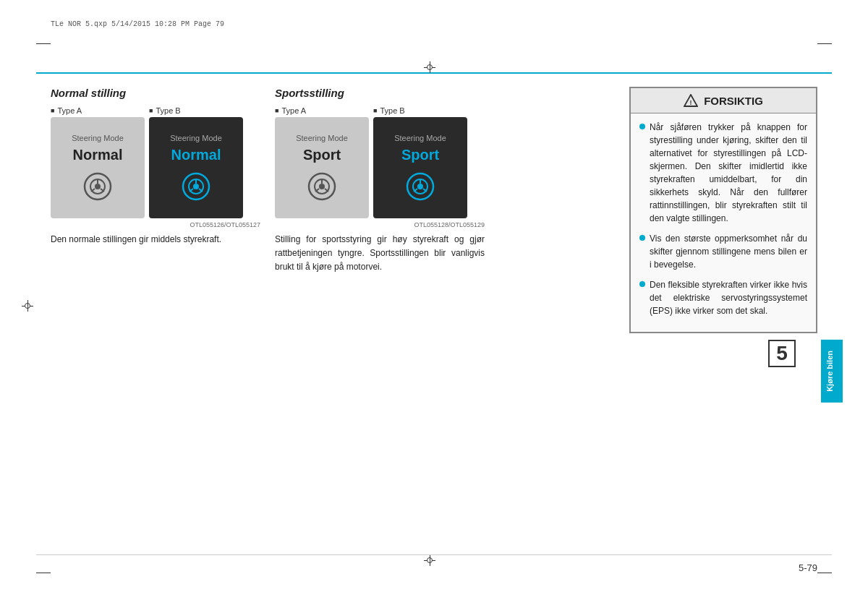 The image size is (868, 613). Describe the element at coordinates (196, 168) in the screenshot. I see `normal-panel-b: Steering Mode Normal` at that location.